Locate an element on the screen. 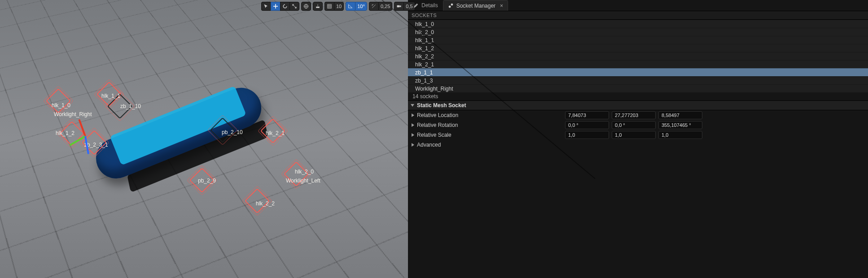  prop-label: Relative Rotation is located at coordinates (437, 125).